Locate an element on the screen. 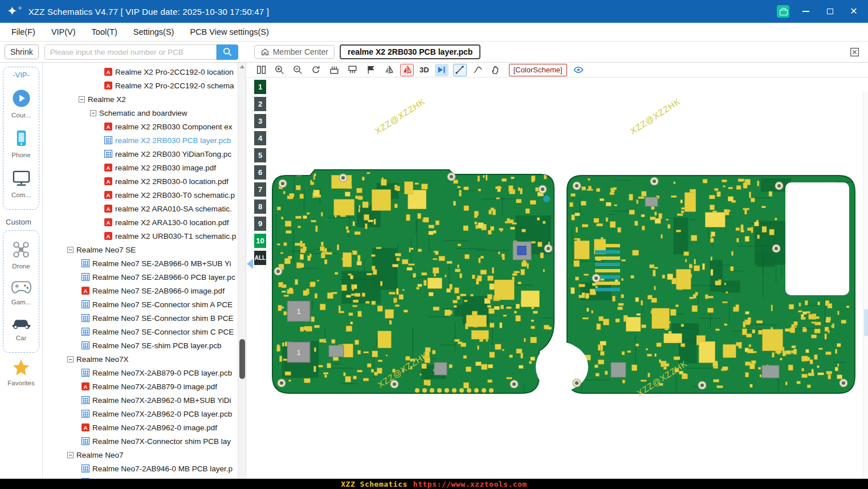 This screenshot has width=868, height=489. mirror-icon is located at coordinates (389, 70).